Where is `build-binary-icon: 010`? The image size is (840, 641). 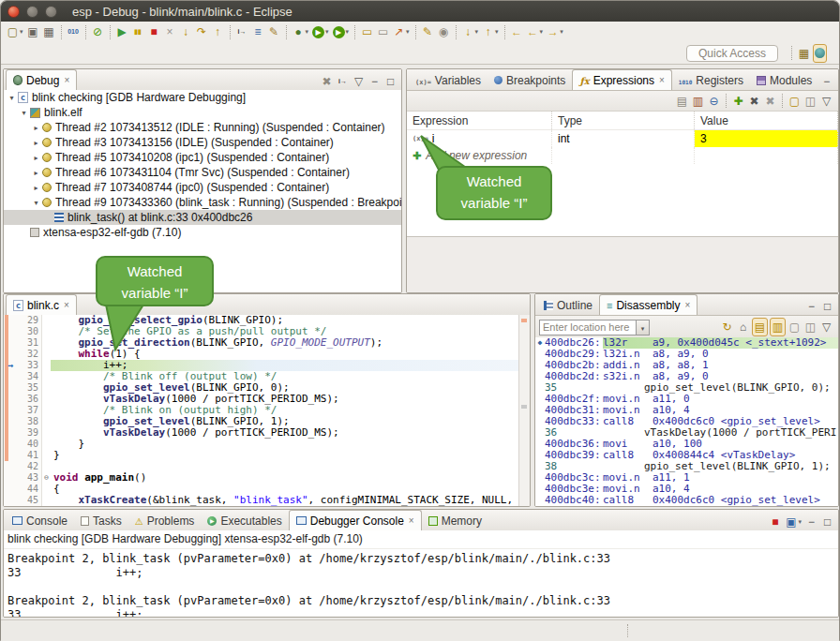 build-binary-icon: 010 is located at coordinates (73, 32).